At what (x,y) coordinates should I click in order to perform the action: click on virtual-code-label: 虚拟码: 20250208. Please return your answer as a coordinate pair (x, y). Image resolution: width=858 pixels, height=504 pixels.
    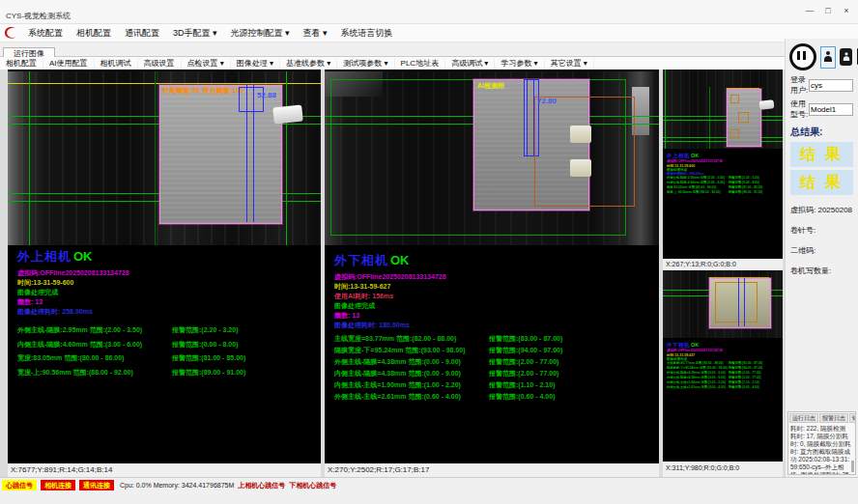
    Looking at the image, I should click on (821, 210).